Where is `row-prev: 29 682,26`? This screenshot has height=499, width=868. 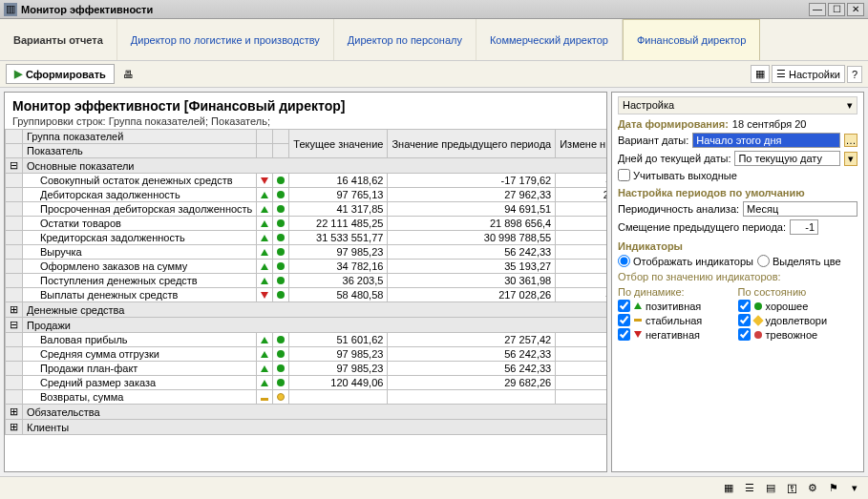 row-prev: 29 682,26 is located at coordinates (472, 384).